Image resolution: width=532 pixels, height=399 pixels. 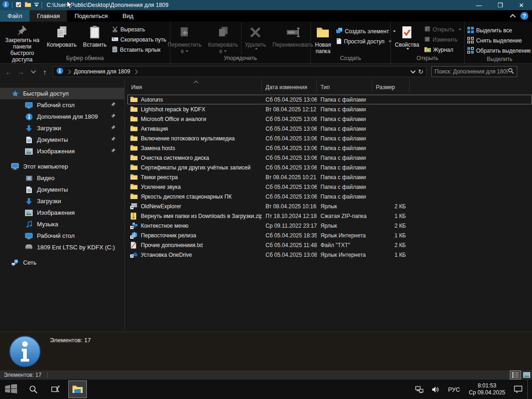 I want to click on sidebar-section-this-pc: Этот компьютер, so click(x=62, y=166).